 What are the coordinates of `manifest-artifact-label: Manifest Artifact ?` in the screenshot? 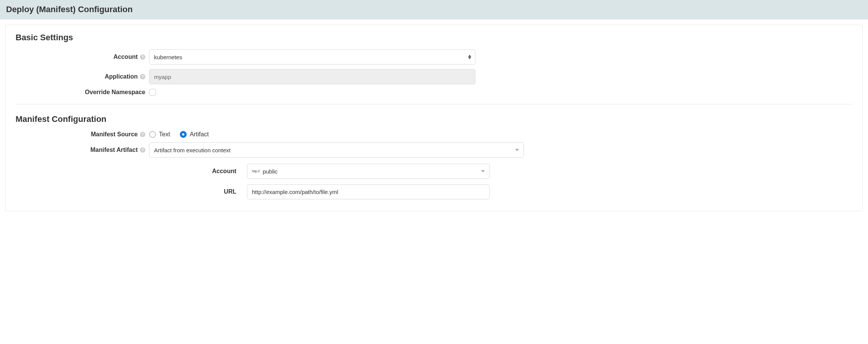 It's located at (82, 150).